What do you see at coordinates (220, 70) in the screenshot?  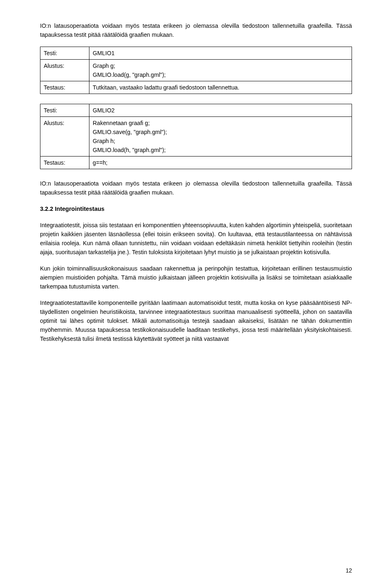 I see `row-value: Graph g; GMLIO.load(g, "graph.gml");` at bounding box center [220, 70].